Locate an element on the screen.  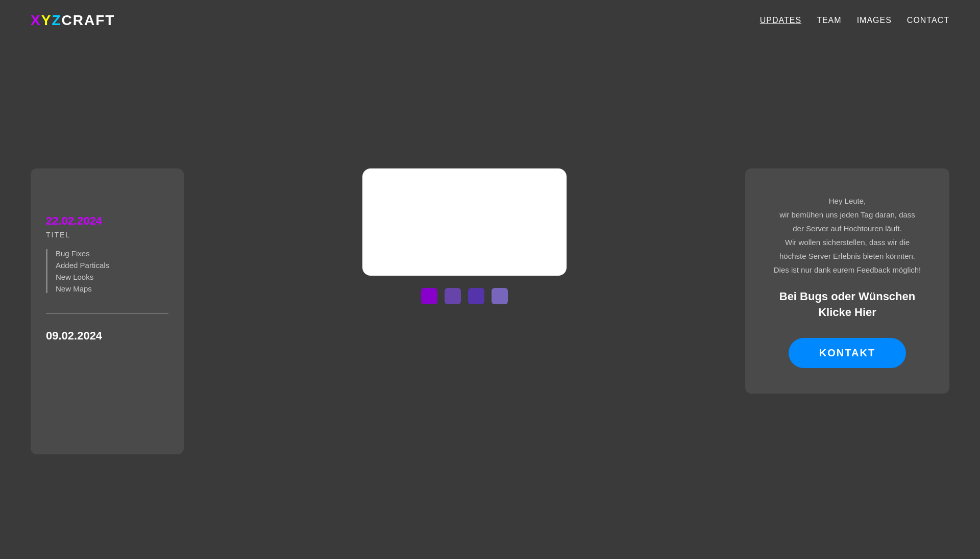
contact-body-text: Hey Leute, wir bemühen uns jeden Tag dar… is located at coordinates (847, 235).